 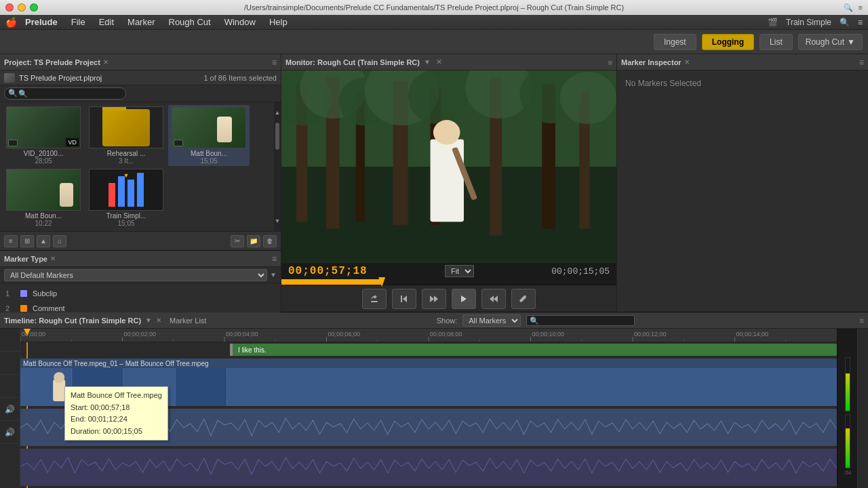 I want to click on menu-edit: Edit, so click(x=106, y=22).